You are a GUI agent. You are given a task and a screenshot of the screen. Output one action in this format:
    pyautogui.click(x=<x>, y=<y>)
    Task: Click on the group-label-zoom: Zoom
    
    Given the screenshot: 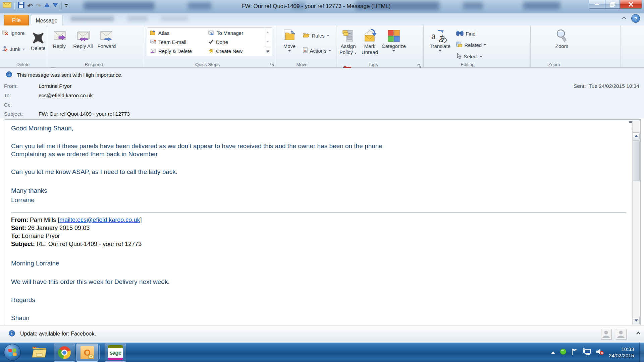 What is the action you would take?
    pyautogui.click(x=554, y=64)
    